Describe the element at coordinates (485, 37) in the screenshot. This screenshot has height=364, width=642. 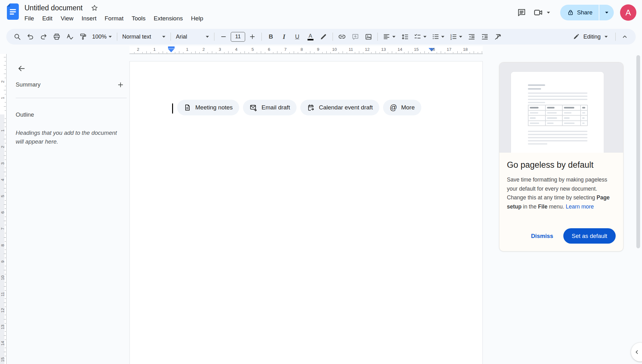
I see `increase-indent-button` at that location.